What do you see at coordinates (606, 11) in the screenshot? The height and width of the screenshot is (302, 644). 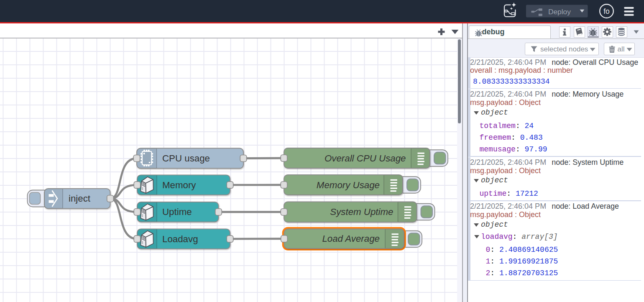 I see `svg-text: fo` at bounding box center [606, 11].